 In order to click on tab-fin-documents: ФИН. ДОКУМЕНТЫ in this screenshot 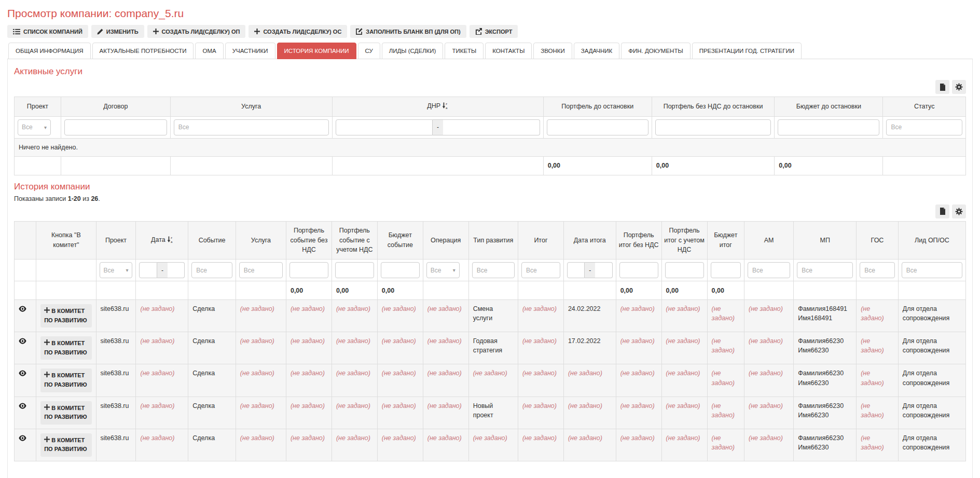, I will do `click(656, 51)`.